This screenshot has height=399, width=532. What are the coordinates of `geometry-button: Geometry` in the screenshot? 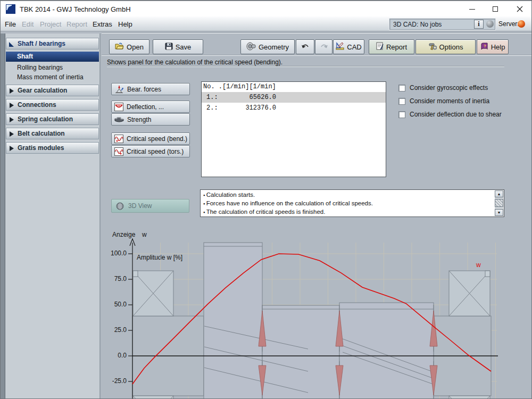 It's located at (268, 47).